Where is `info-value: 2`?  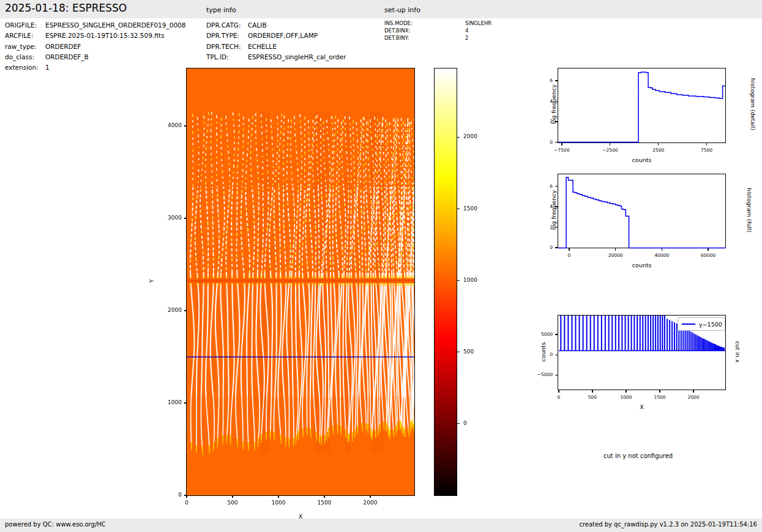 info-value: 2 is located at coordinates (466, 38).